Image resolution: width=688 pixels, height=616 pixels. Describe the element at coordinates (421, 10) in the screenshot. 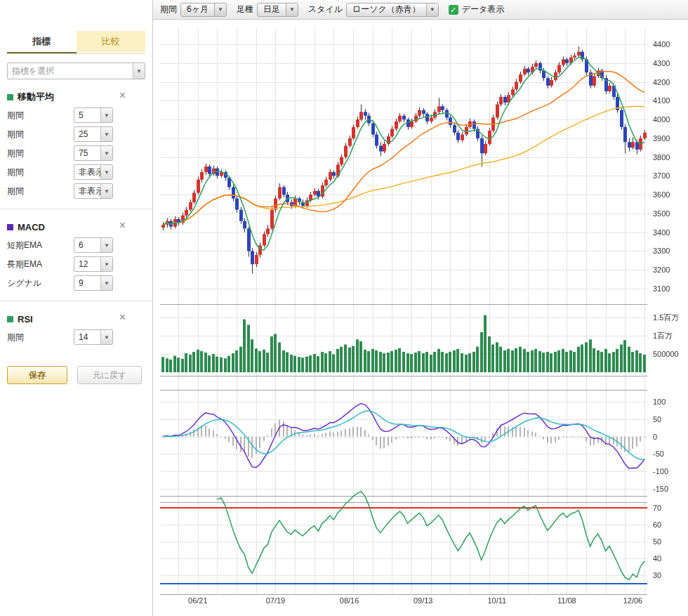

I see `chart-toolbar: 期間 6ヶ月 ▼ 足種 日足 ▼ スタイル ローソク（赤青） ▼ ✓ データ表示` at that location.